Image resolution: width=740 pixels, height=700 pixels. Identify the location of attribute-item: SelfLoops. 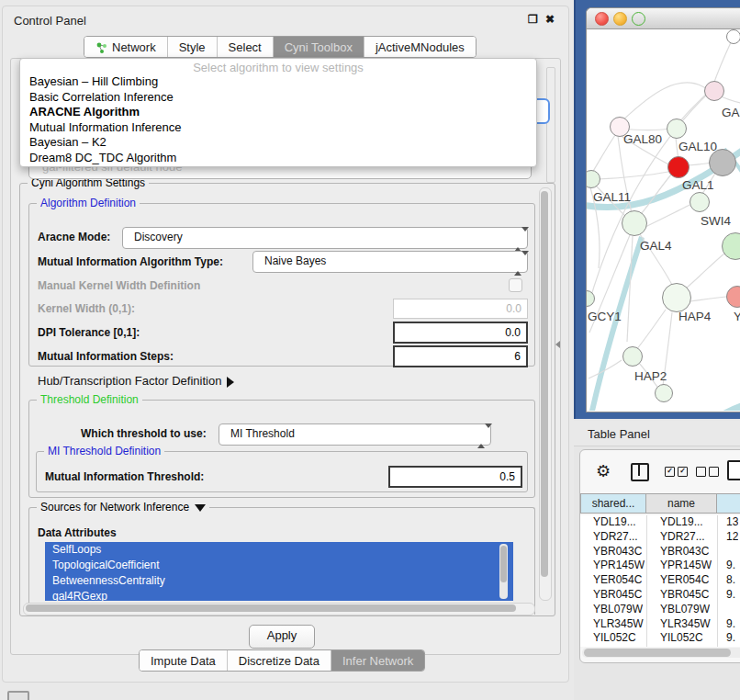
(279, 549).